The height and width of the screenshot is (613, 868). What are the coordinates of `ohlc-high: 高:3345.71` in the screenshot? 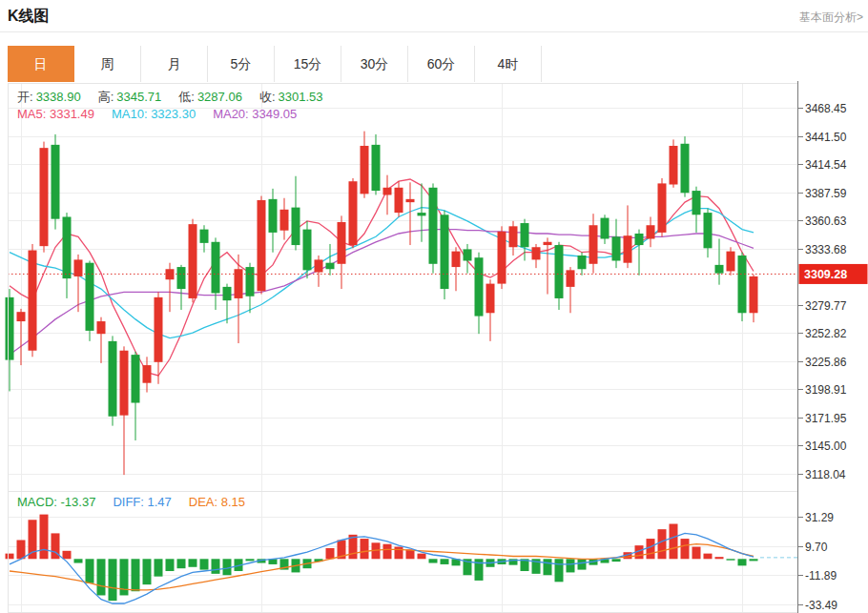 It's located at (130, 97).